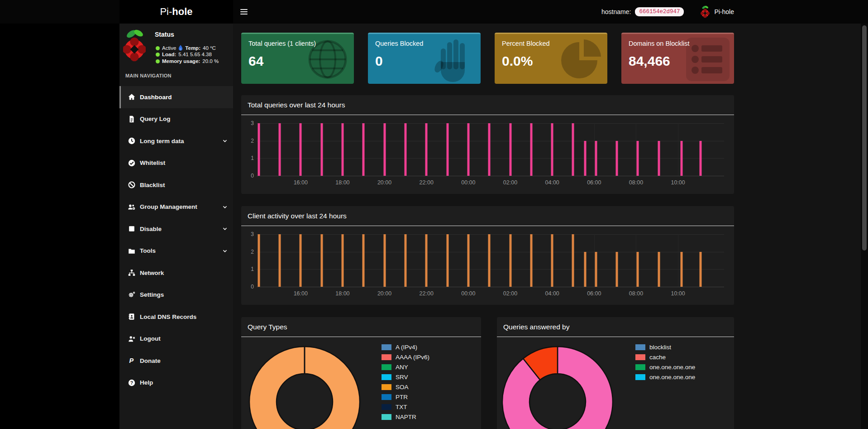 The image size is (868, 429). I want to click on load-label: Load:, so click(169, 54).